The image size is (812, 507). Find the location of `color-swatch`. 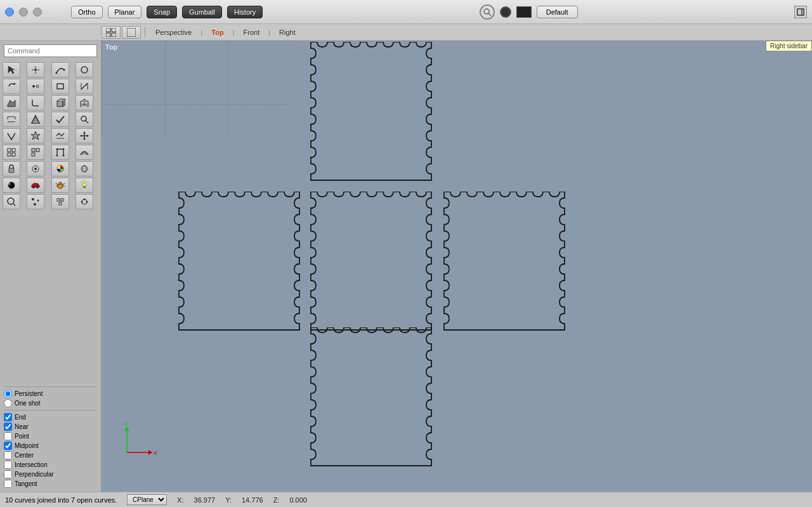

color-swatch is located at coordinates (524, 12).